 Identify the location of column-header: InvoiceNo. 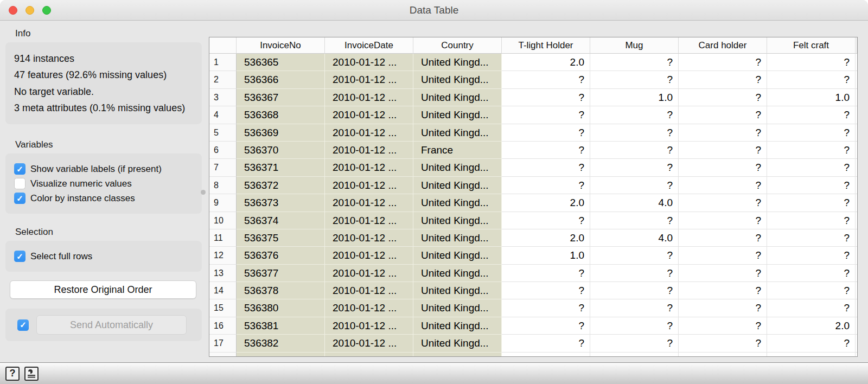
(281, 46).